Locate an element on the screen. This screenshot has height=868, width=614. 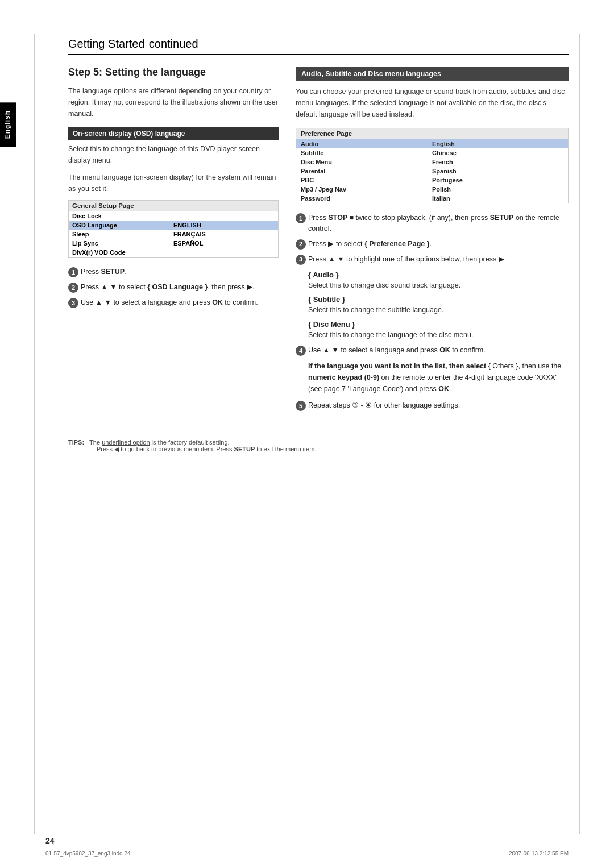
step-num-1: 1 is located at coordinates (73, 272).